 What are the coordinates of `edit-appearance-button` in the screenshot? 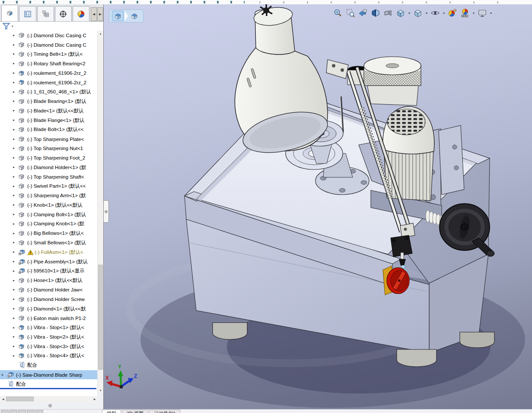 It's located at (452, 13).